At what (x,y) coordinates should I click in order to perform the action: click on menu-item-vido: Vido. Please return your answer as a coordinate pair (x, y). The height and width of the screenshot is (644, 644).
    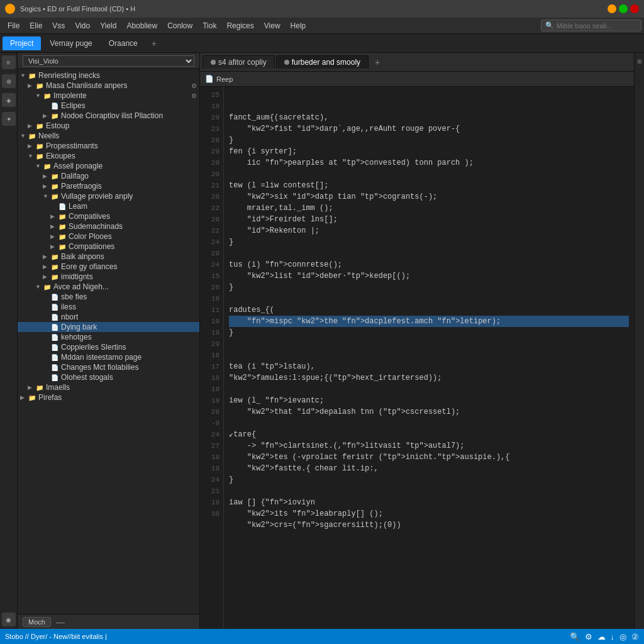
    Looking at the image, I should click on (82, 26).